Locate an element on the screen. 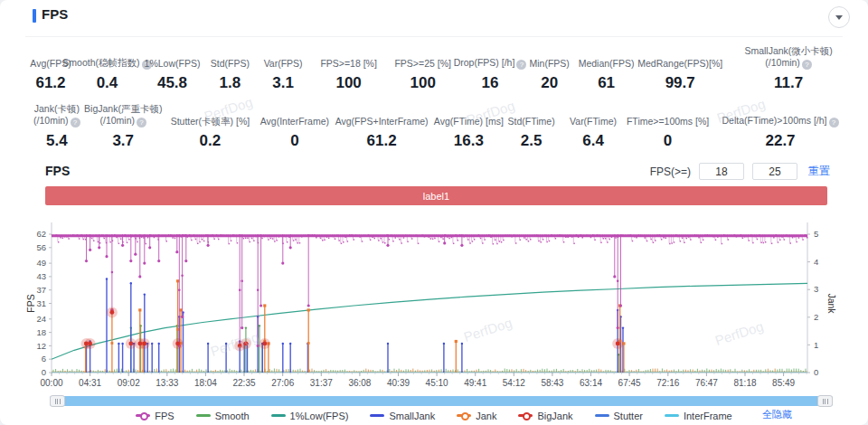  stat-value: 6.4 is located at coordinates (593, 141).